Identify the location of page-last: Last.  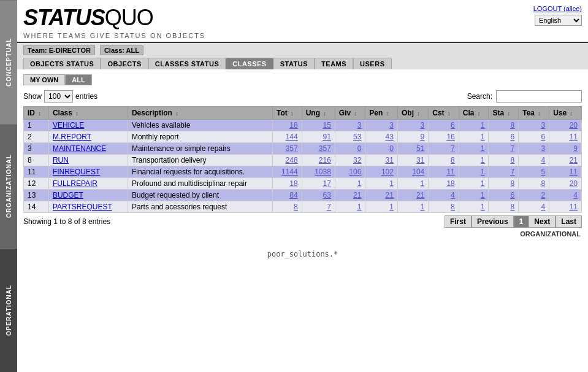
(569, 222).